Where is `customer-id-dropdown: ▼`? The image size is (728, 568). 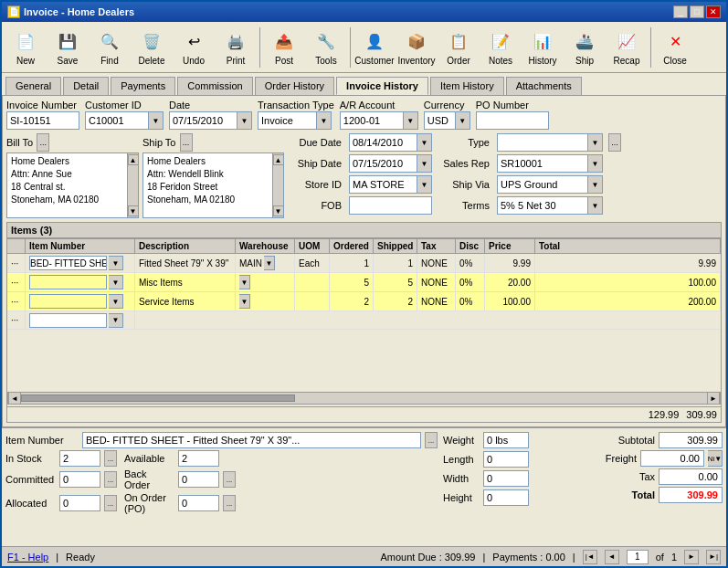 customer-id-dropdown: ▼ is located at coordinates (156, 121).